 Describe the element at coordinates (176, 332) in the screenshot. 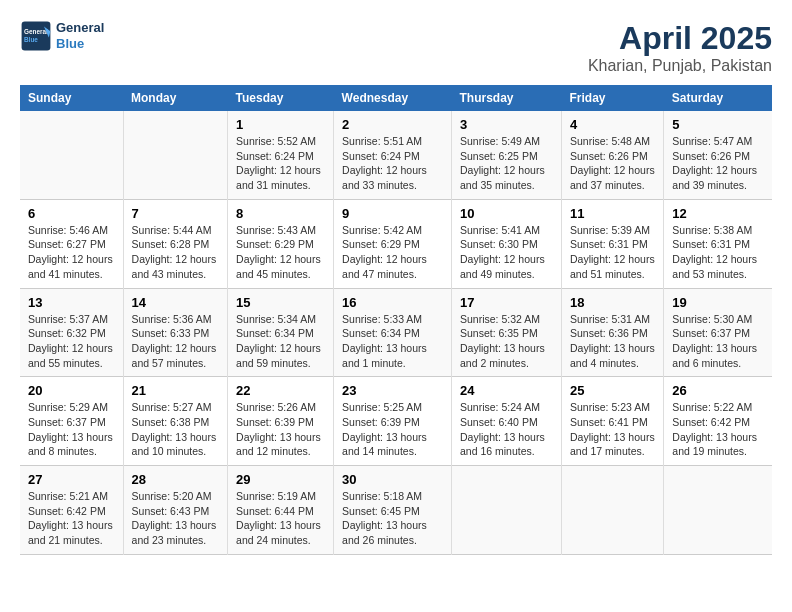

I see `calendar-cell: 14Sunrise: 5:36 AMSunset: 6:33 PMDayligh…` at that location.